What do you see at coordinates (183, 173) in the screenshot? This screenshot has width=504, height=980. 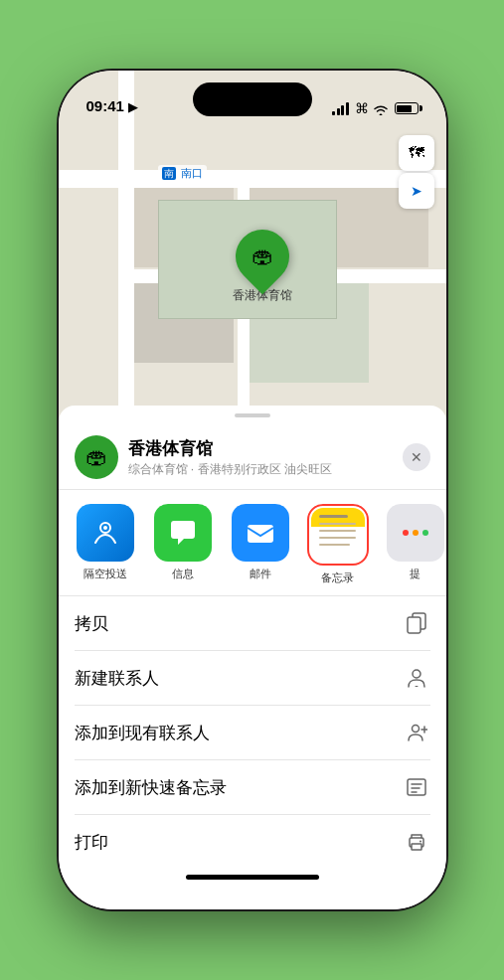 I see `map-south-label: 南 南口` at bounding box center [183, 173].